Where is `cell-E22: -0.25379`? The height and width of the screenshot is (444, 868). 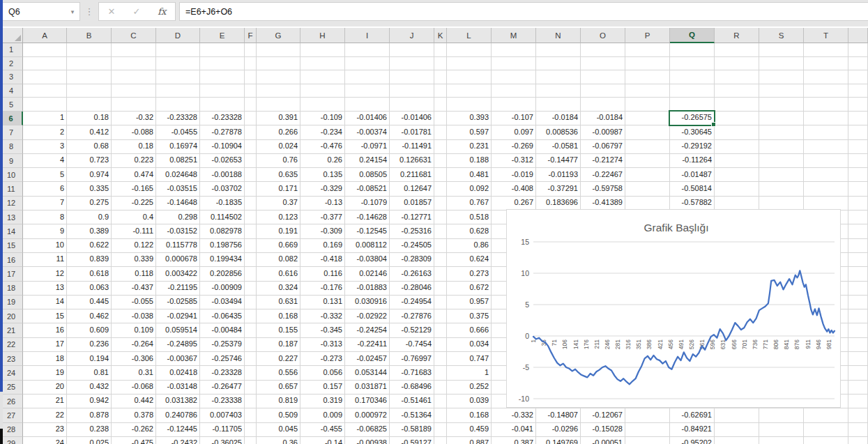 cell-E22: -0.25379 is located at coordinates (222, 345).